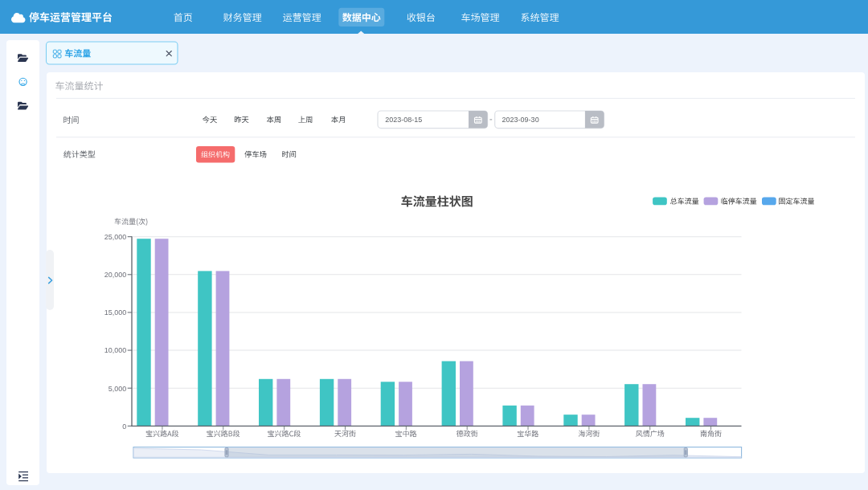 This screenshot has height=490, width=868. Describe the element at coordinates (116, 275) in the screenshot. I see `svg-text: 20,000` at that location.